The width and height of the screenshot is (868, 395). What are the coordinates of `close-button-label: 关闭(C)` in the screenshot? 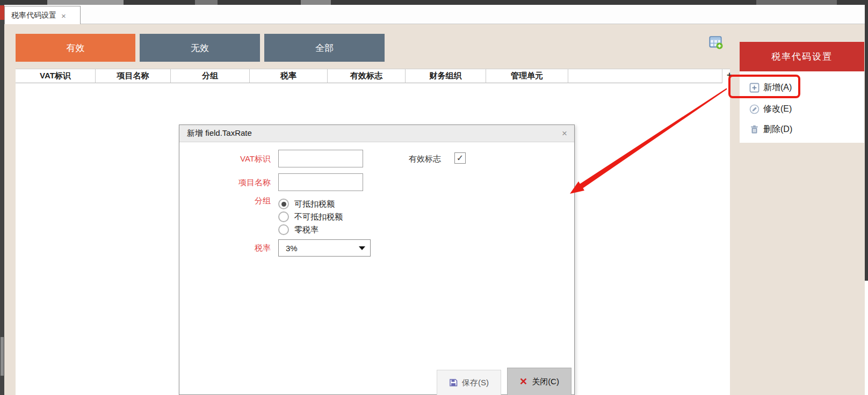 It's located at (546, 382).